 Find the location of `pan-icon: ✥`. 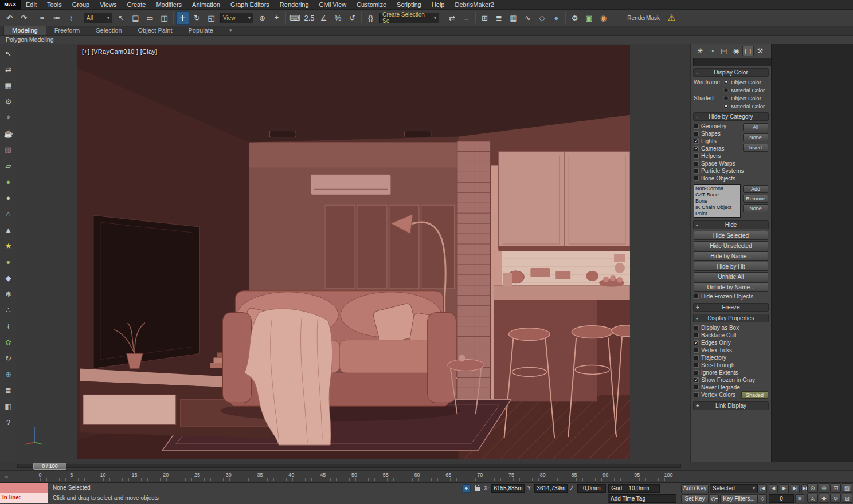

pan-icon: ✥ is located at coordinates (824, 498).